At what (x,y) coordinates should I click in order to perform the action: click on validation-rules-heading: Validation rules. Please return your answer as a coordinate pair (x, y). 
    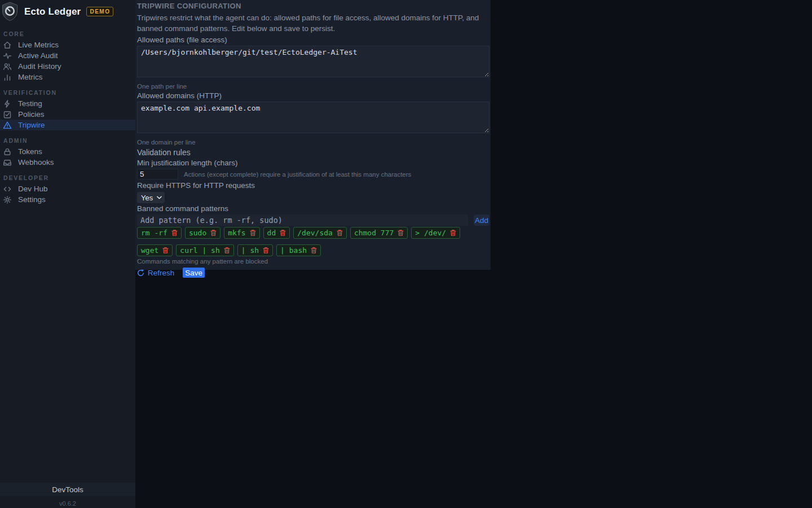
    Looking at the image, I should click on (314, 152).